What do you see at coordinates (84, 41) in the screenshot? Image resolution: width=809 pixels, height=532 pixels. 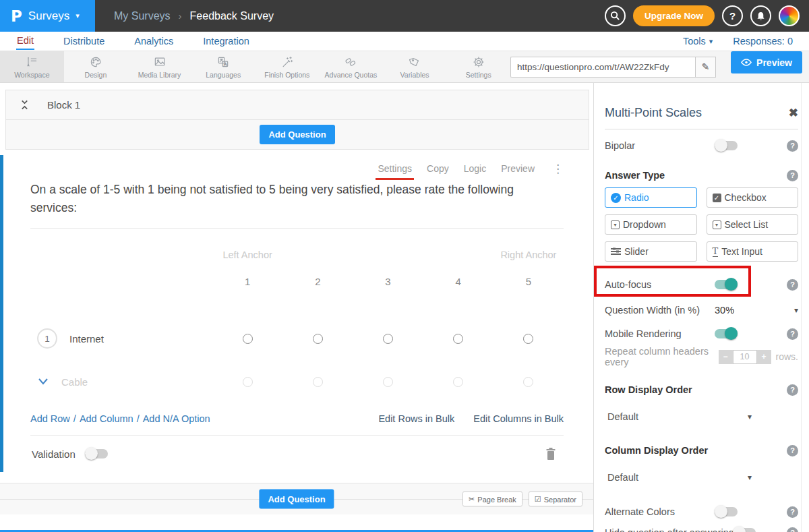 I see `tab-distribute: Distribute` at bounding box center [84, 41].